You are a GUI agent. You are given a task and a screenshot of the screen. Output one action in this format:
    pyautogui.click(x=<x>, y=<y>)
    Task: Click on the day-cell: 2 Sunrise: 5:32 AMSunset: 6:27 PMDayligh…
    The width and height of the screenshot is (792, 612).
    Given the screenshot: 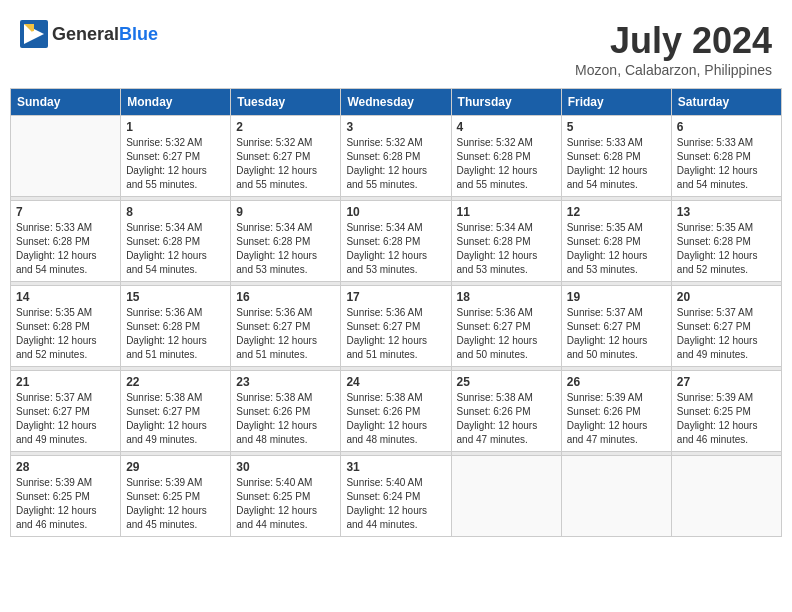 What is the action you would take?
    pyautogui.click(x=286, y=156)
    